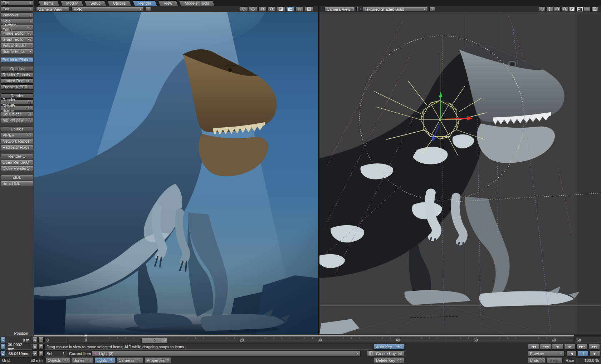  Describe the element at coordinates (53, 9) in the screenshot. I see `left-view-type-select: Camera View▼` at that location.